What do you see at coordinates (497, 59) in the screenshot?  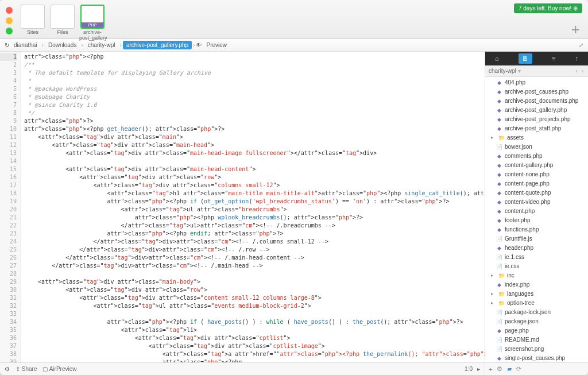 I see `home-icon: ⌂` at bounding box center [497, 59].